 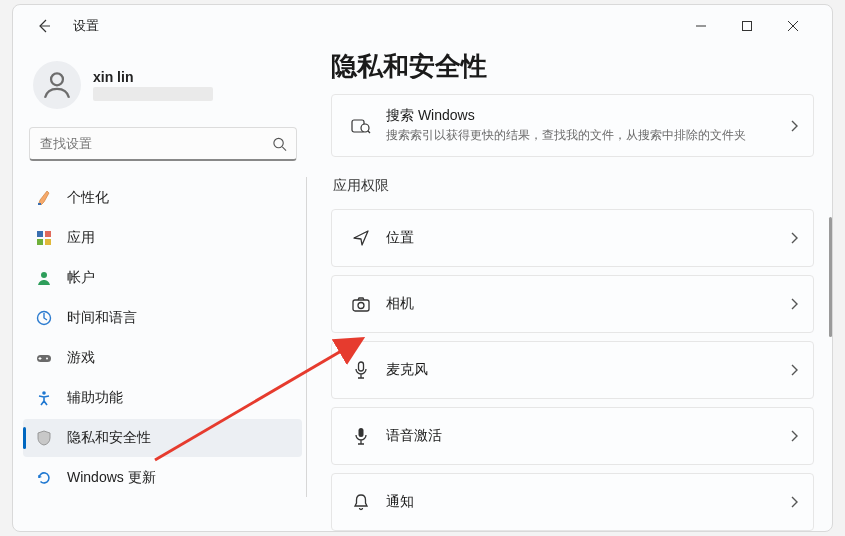 What do you see at coordinates (588, 436) in the screenshot?
I see `permission-label: 语音激活` at bounding box center [588, 436].